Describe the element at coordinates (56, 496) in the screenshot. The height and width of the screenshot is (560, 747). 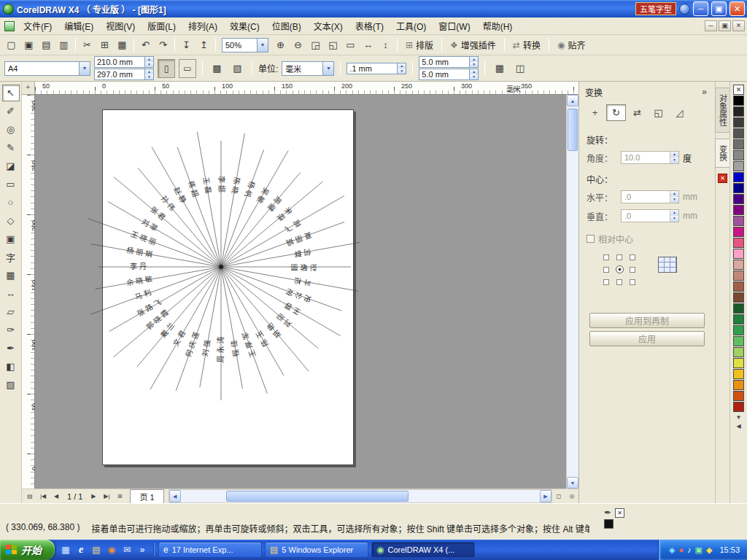
I see `previous-page-icon: ◀` at that location.